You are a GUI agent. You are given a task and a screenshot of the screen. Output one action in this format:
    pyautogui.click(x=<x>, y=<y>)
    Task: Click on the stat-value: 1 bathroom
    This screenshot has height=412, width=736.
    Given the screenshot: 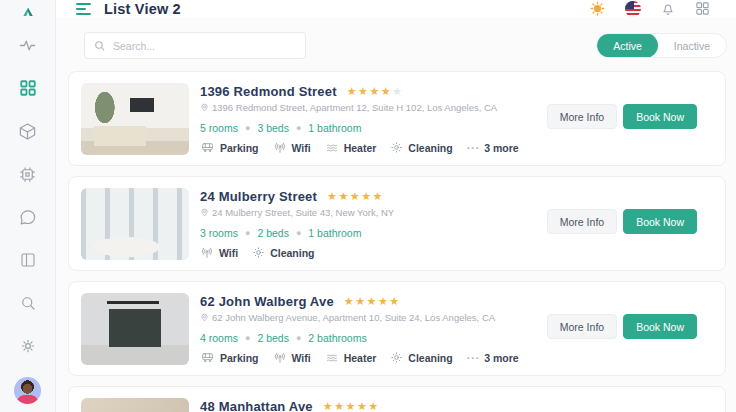 What is the action you would take?
    pyautogui.click(x=334, y=233)
    